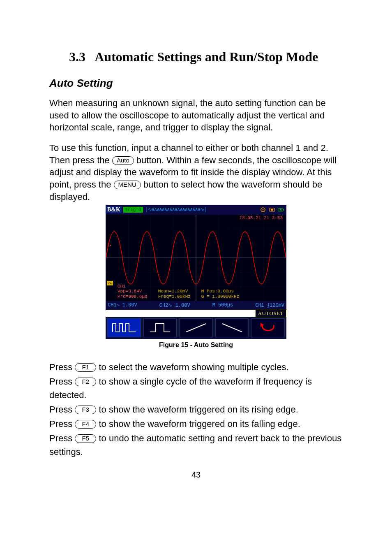 This screenshot has height=554, width=392. What do you see at coordinates (196, 475) in the screenshot?
I see `page-number: 43` at bounding box center [196, 475].